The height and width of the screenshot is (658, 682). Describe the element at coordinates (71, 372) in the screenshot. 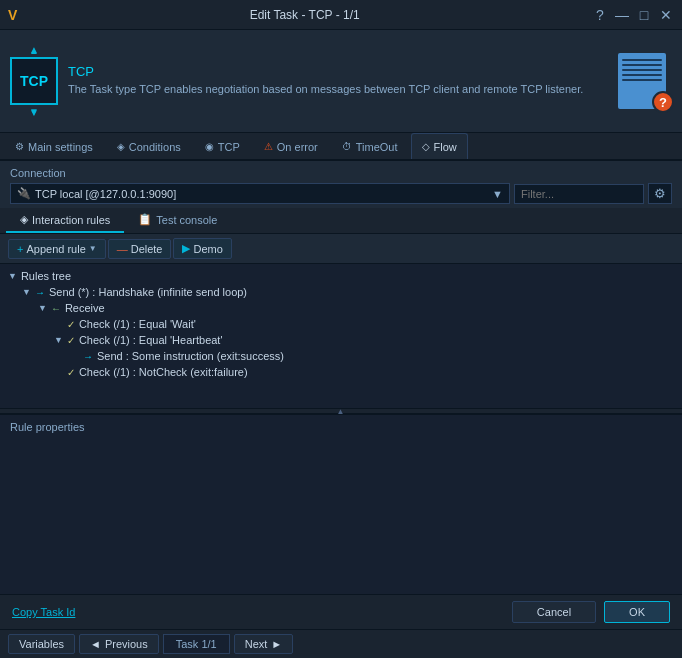

I see `check-notcheck-icon: ✓` at that location.